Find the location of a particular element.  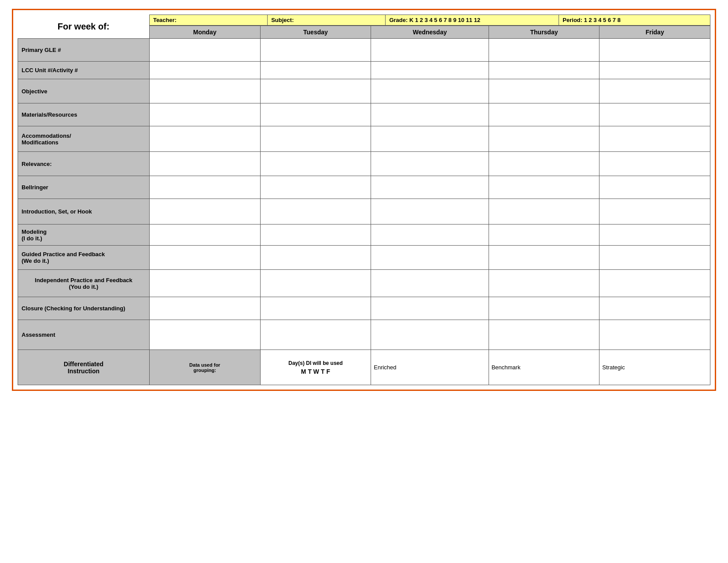

guided-practice-label: Guided Practice and Feedback(We do it.) is located at coordinates (84, 258).